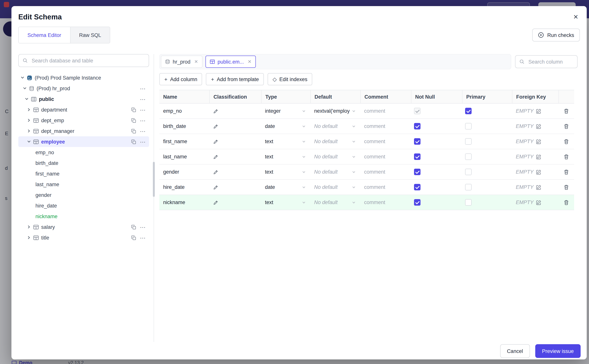 The image size is (589, 364). Describe the element at coordinates (184, 172) in the screenshot. I see `name-cell: gender` at that location.